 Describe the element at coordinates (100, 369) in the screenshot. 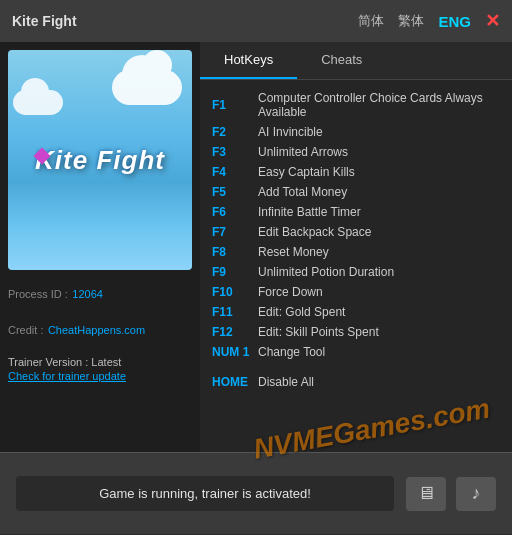

I see `version-info: Trainer Version : Latest Check for train…` at that location.